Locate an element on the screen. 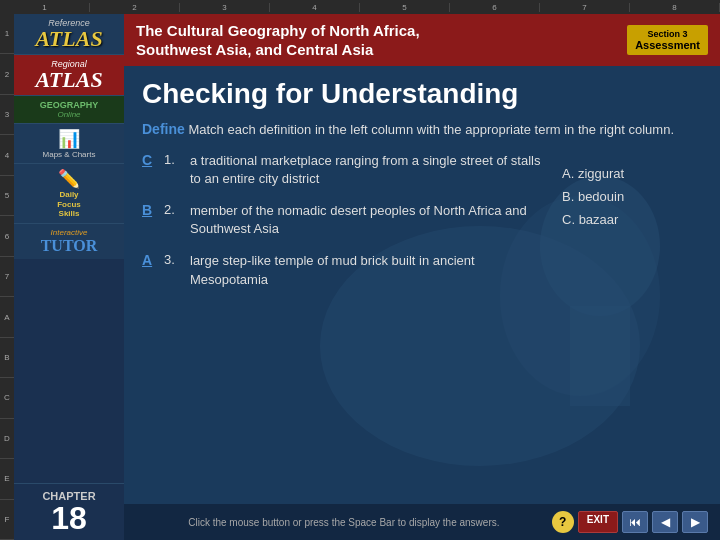 The width and height of the screenshot is (720, 540). interactive-label: Interactive is located at coordinates (69, 232).